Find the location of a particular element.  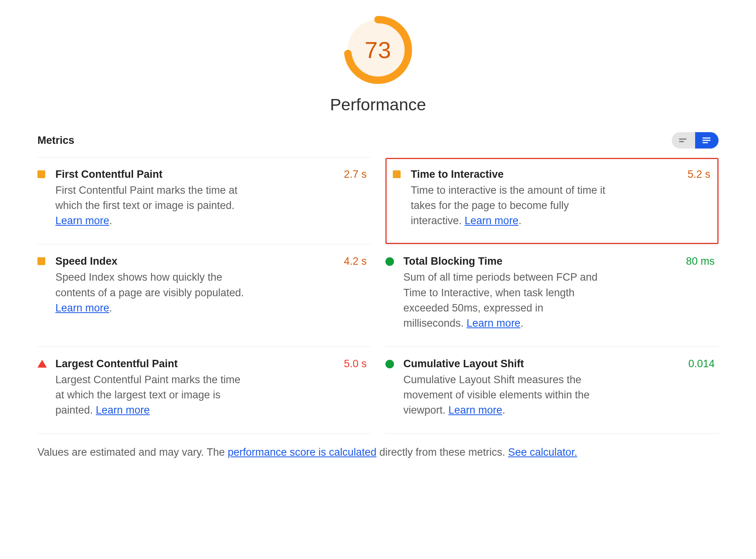

metric-value: 2.7 s is located at coordinates (355, 198).